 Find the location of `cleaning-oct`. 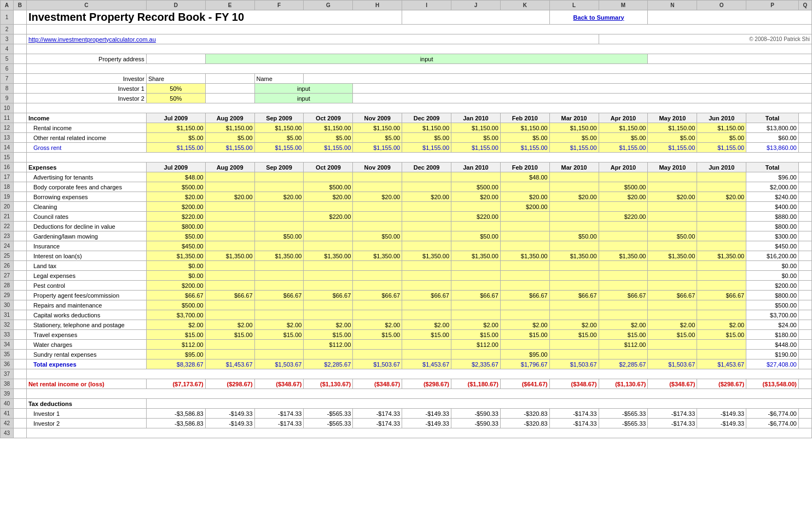

cleaning-oct is located at coordinates (328, 207).